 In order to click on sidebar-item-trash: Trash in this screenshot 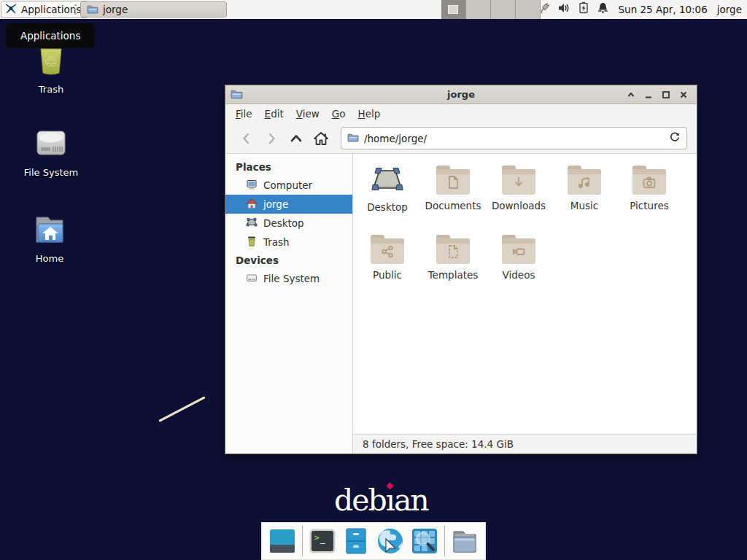, I will do `click(289, 242)`.